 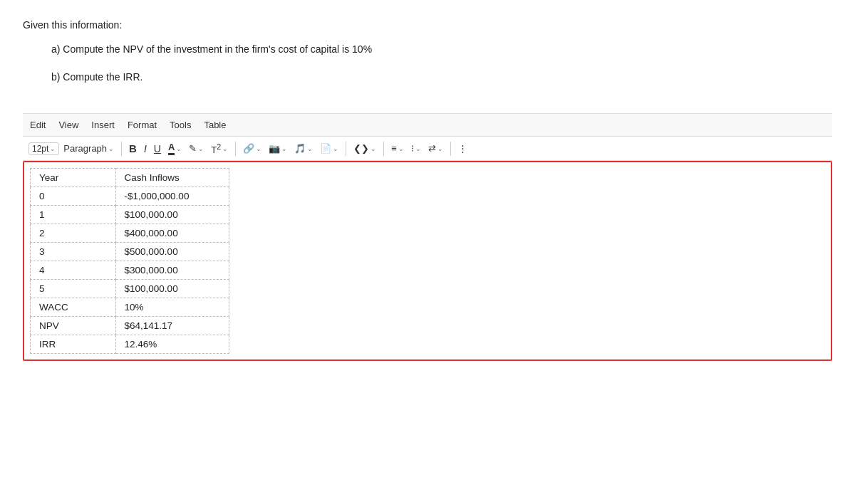 I want to click on media-icon: 🎵, so click(x=300, y=148).